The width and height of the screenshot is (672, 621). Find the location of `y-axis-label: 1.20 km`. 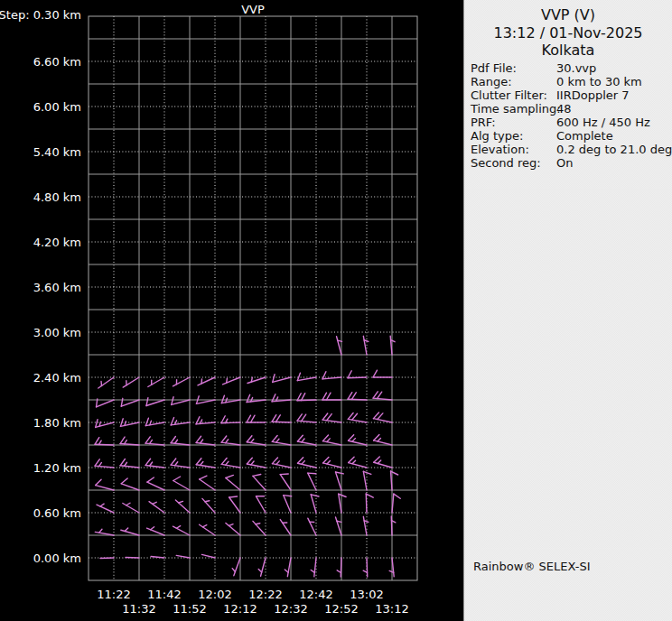

y-axis-label: 1.20 km is located at coordinates (58, 468).